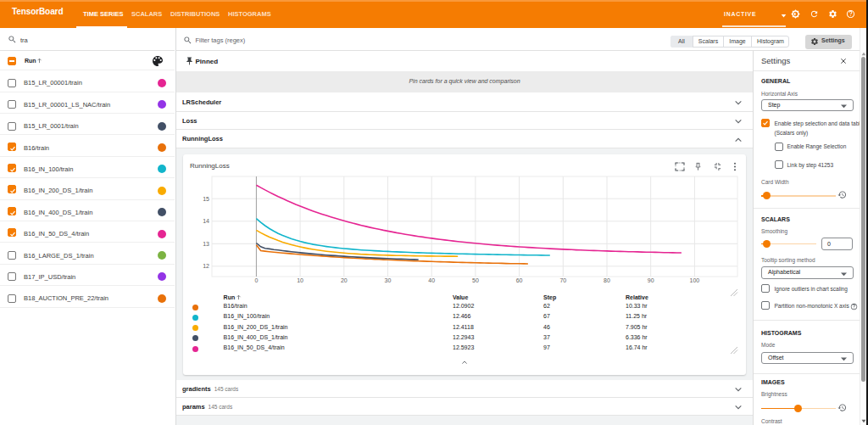 The image size is (868, 425). Describe the element at coordinates (431, 280) in the screenshot. I see `svg-text: 40` at that location.